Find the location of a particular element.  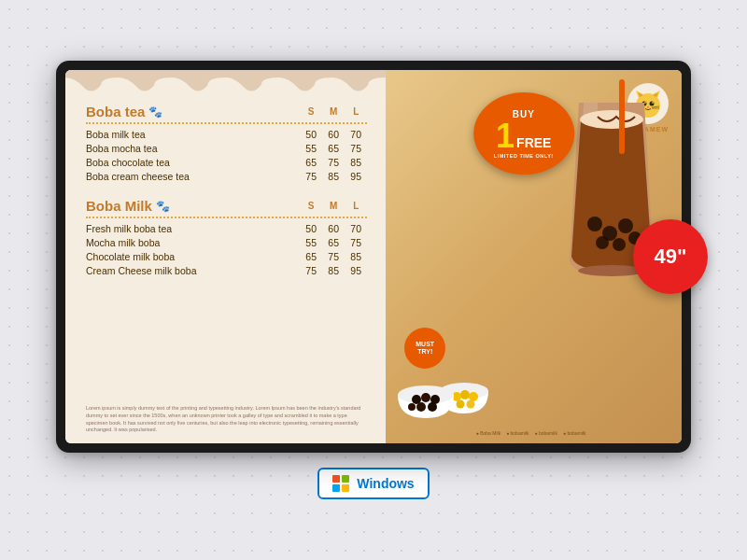

menu-item-boba-chocolate-tea: Boba chocolate tea 65 75 85 is located at coordinates (226, 162).